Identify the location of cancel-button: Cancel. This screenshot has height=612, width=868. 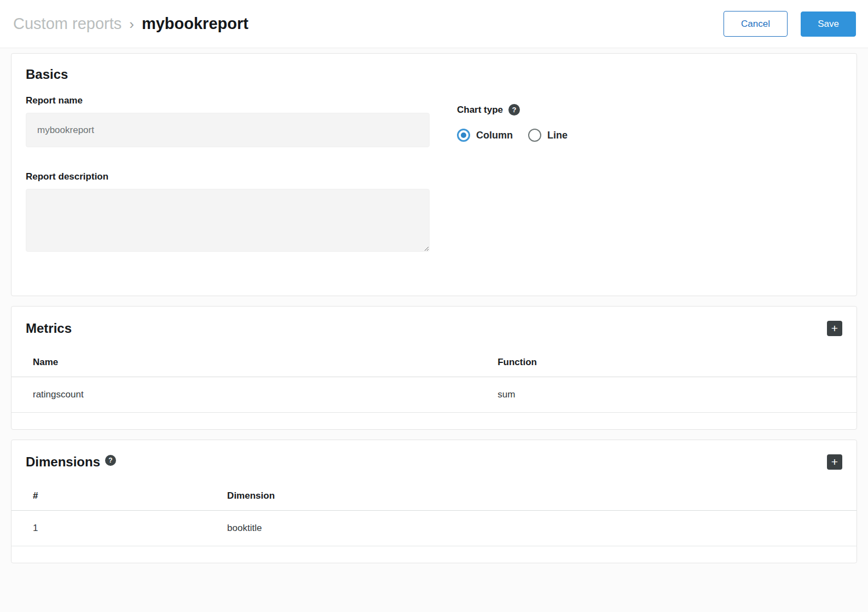
(755, 24).